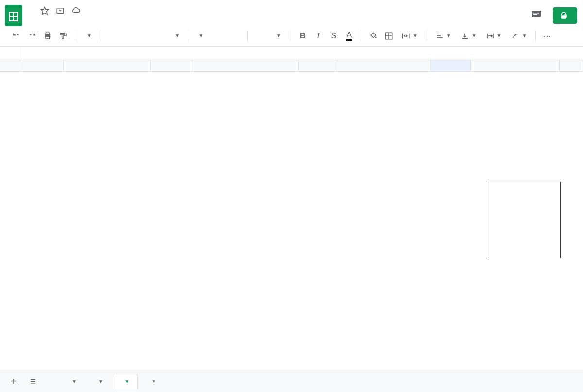 The image size is (583, 392). What do you see at coordinates (278, 20) in the screenshot?
I see `menu-bar` at bounding box center [278, 20].